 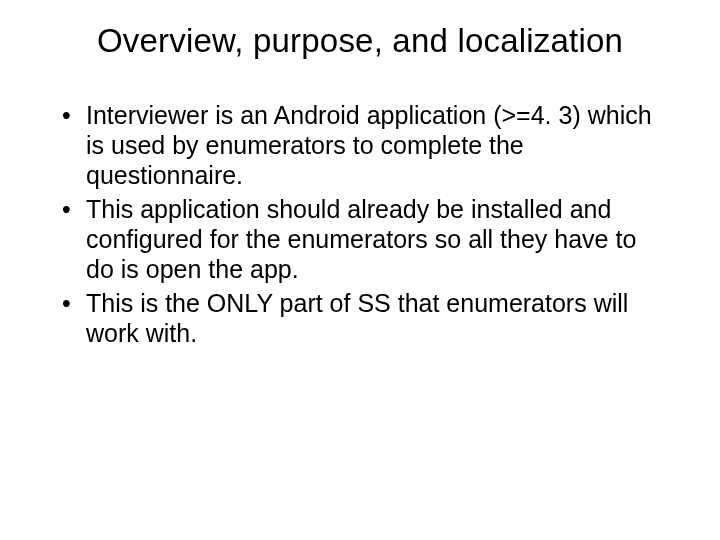 I want to click on slide-title: Overview, purpose, and localization, so click(x=360, y=41).